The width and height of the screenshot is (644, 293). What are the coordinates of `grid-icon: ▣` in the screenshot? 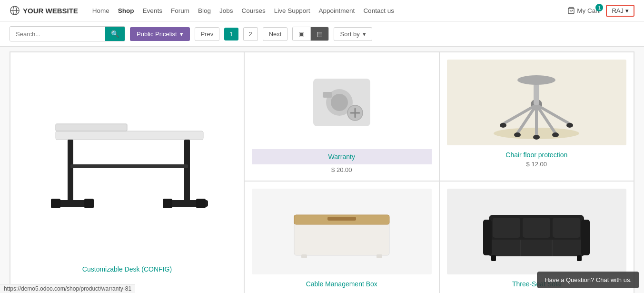 It's located at (302, 34).